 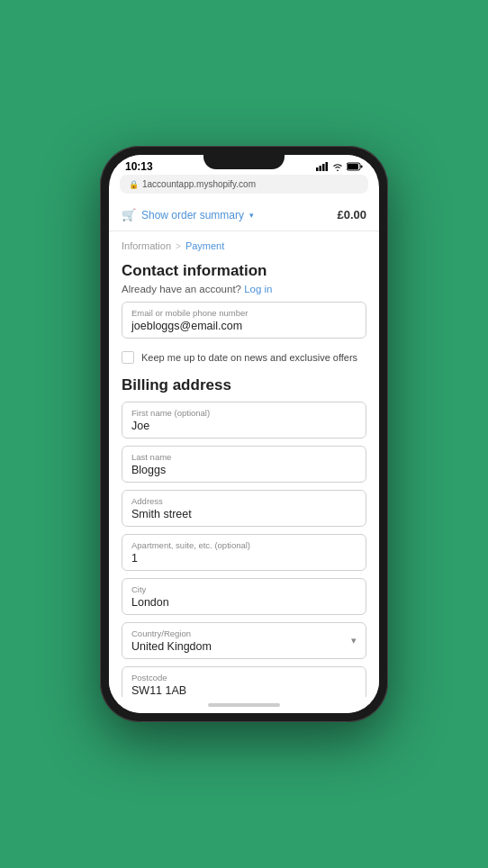 I want to click on lock-icon: 🔒, so click(x=133, y=185).